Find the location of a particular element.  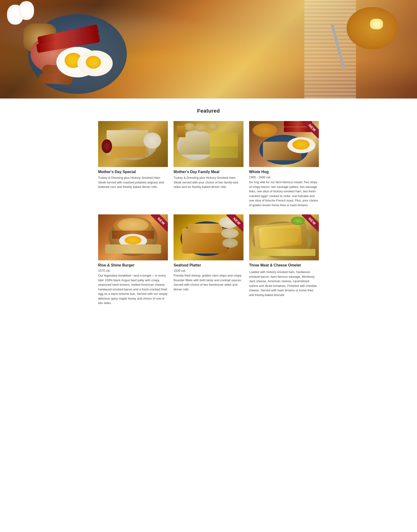

card-mothers-family: Mother's Day Family Meal Turkey & Dressi… is located at coordinates (208, 164).